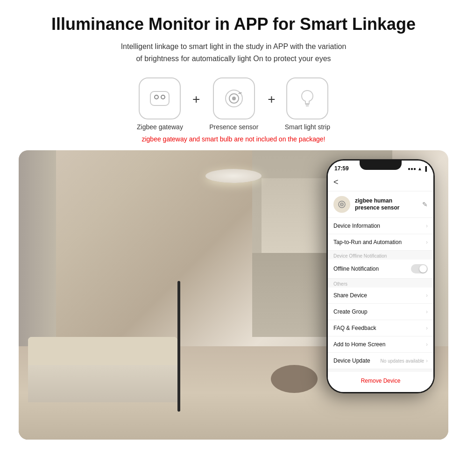  Describe the element at coordinates (420, 169) in the screenshot. I see `wifi-icon: ▲` at that location.